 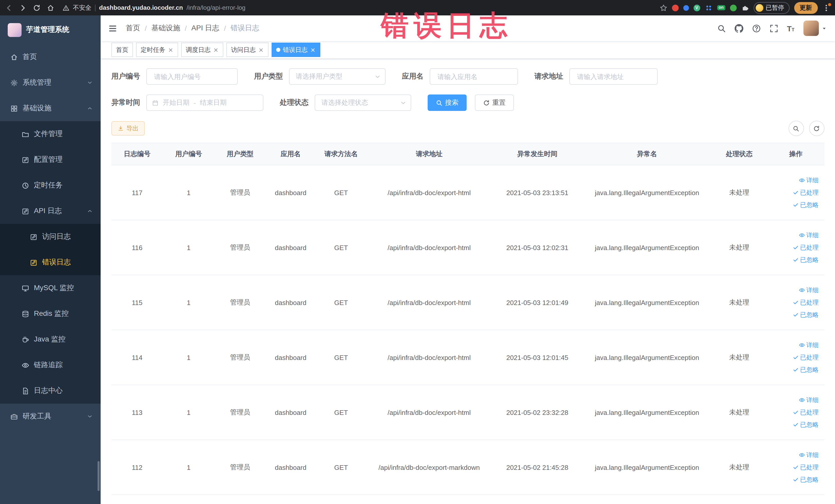 What do you see at coordinates (733, 8) in the screenshot?
I see `extension-icon-green` at bounding box center [733, 8].